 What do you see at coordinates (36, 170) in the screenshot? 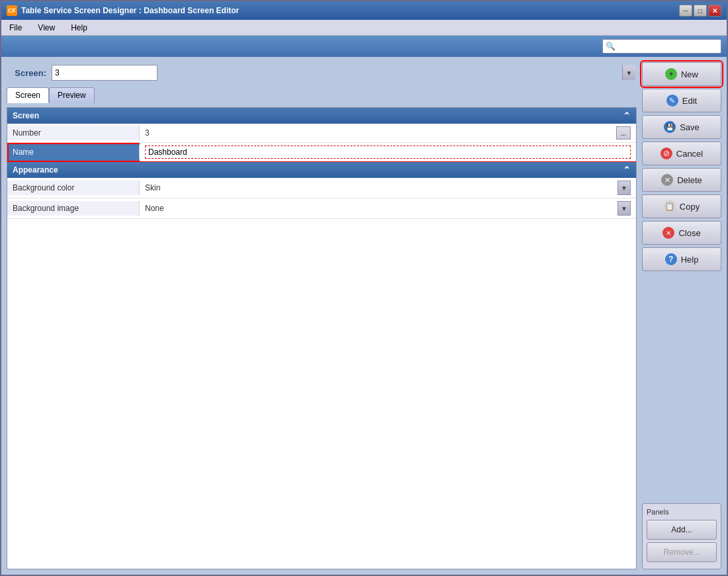
I see `appearance-section-title: Appearance` at bounding box center [36, 170].